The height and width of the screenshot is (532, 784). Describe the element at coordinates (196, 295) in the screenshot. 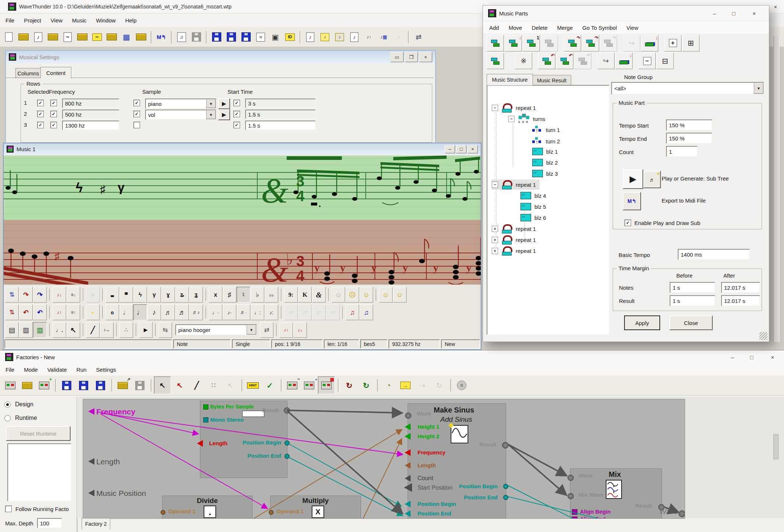

I see `rest-64-icon: ʓ` at that location.